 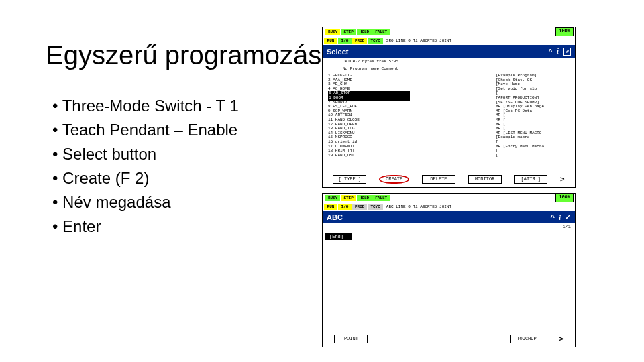 What do you see at coordinates (335, 217) in the screenshot?
I see `abc-title: ABC` at bounding box center [335, 217].